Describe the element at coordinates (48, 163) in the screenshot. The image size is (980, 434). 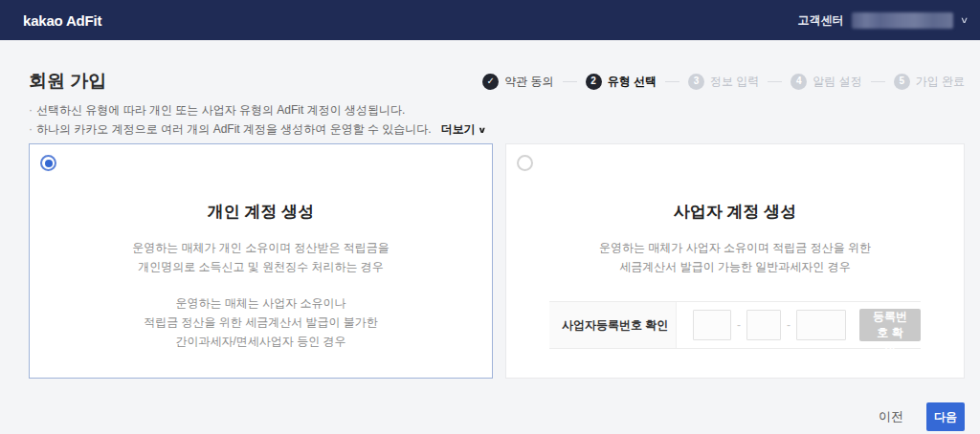
I see `radio-personal-selected` at that location.